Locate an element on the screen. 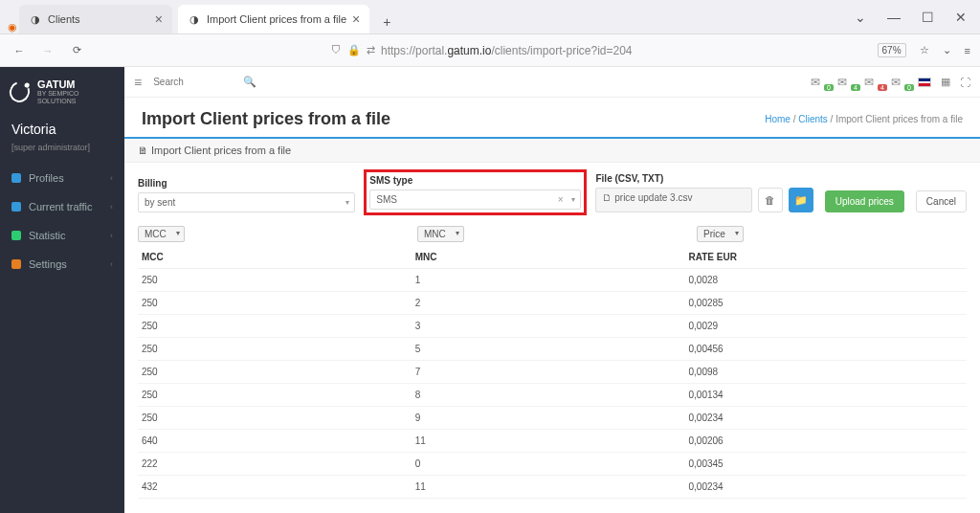 This screenshot has width=980, height=513. minimize-icon: — is located at coordinates (894, 17).